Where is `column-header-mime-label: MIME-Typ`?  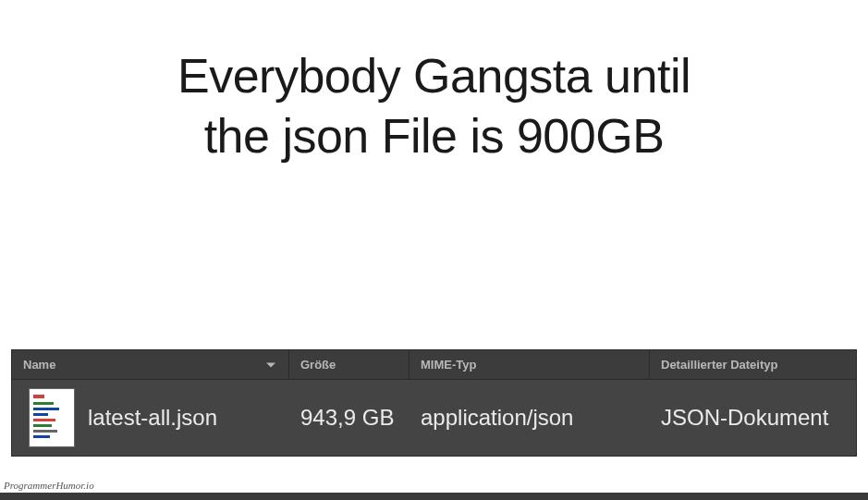
column-header-mime-label: MIME-Typ is located at coordinates (448, 364).